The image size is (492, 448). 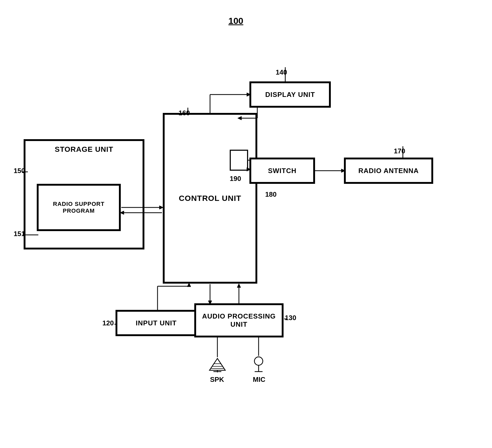 I want to click on ref-150: 150, so click(x=19, y=171).